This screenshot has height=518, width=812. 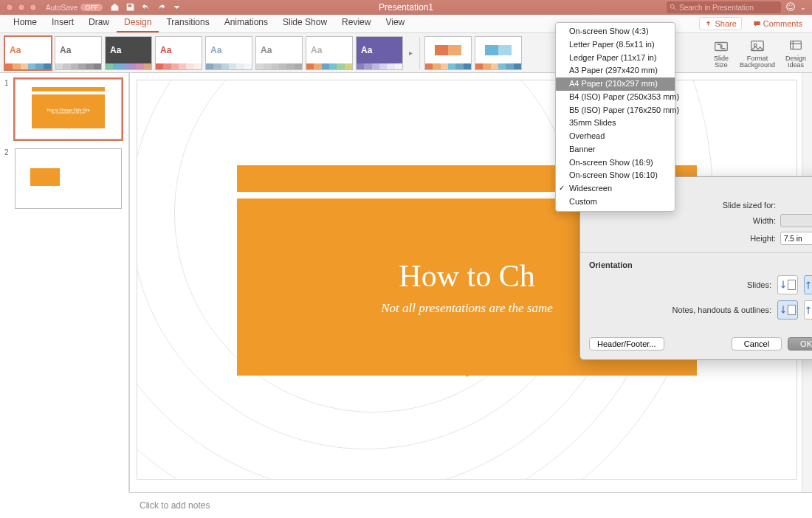 I want to click on sized-for-label: Slide sized for:, so click(x=749, y=205).